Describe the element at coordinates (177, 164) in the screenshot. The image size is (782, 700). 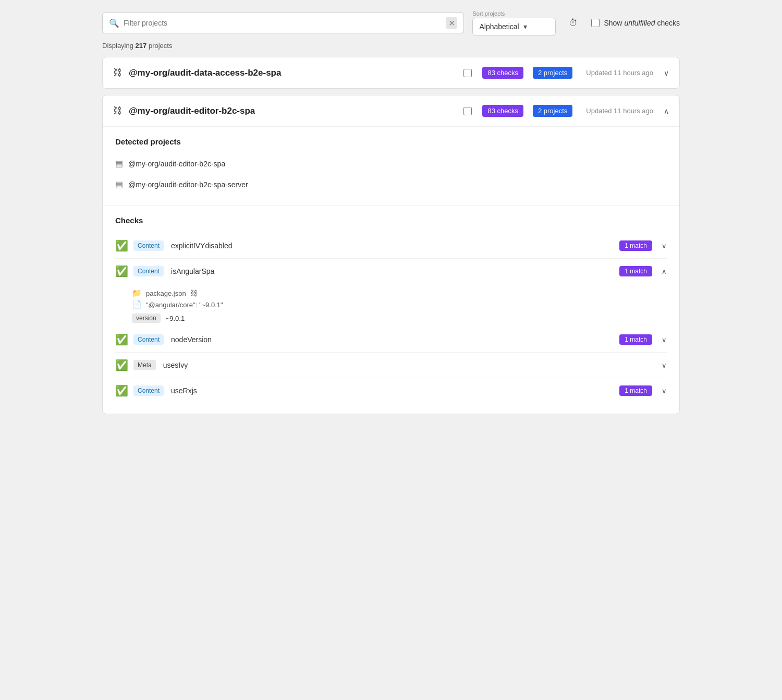
I see `detected-project-name-1: @my-org/audit-editor-b2c-spa` at that location.